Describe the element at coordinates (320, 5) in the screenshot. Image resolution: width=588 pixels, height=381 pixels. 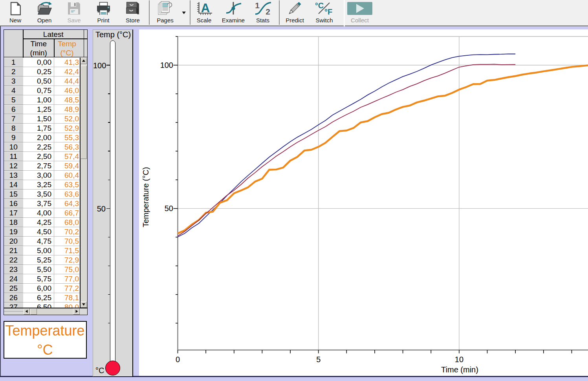
I see `svg-text: °C` at that location.